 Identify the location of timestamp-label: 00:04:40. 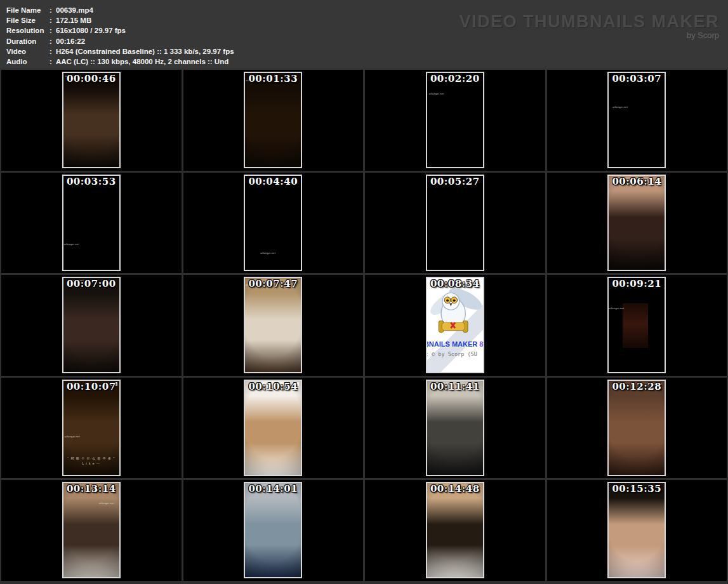
(274, 182).